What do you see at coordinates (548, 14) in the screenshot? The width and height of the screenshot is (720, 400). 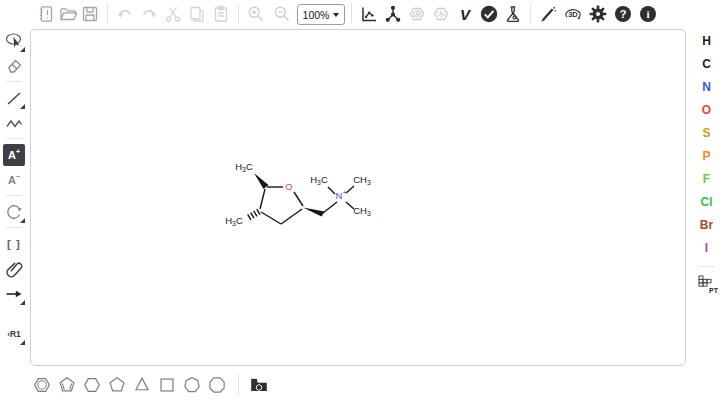 I see `draw-3d-icon` at bounding box center [548, 14].